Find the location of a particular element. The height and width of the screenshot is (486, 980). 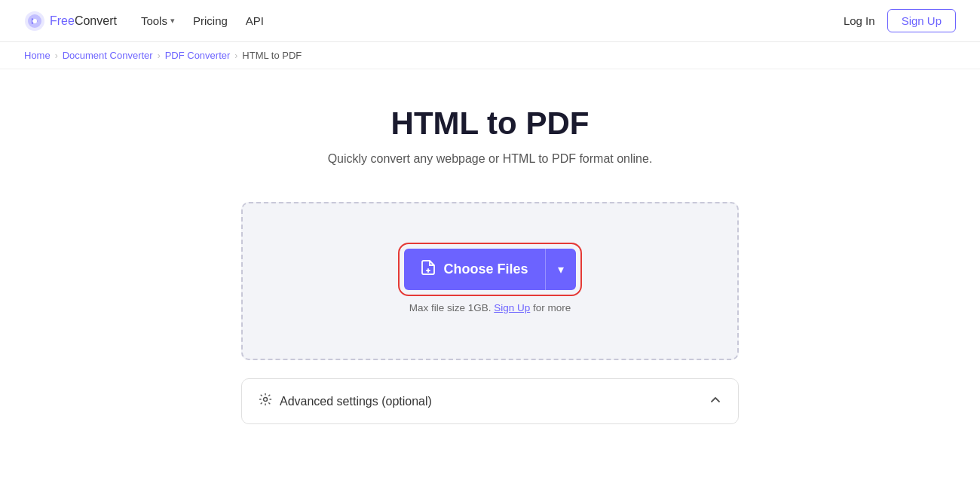

nav-api: API is located at coordinates (255, 21).